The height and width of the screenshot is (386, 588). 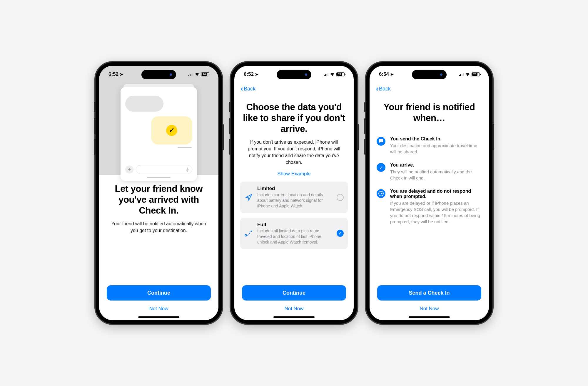 I want to click on page-subtitle: Your friend will be notified automatical…, so click(x=159, y=227).